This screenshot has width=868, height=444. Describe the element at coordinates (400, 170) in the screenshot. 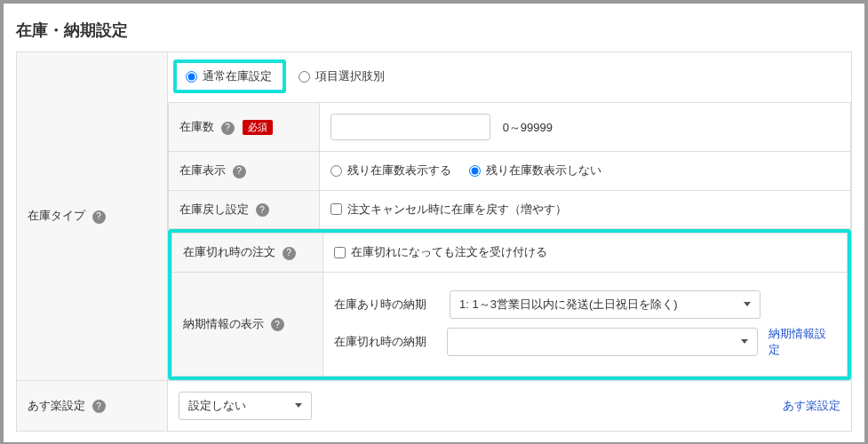

I see `stock-display-show-label: 残り在庫数表示する` at that location.